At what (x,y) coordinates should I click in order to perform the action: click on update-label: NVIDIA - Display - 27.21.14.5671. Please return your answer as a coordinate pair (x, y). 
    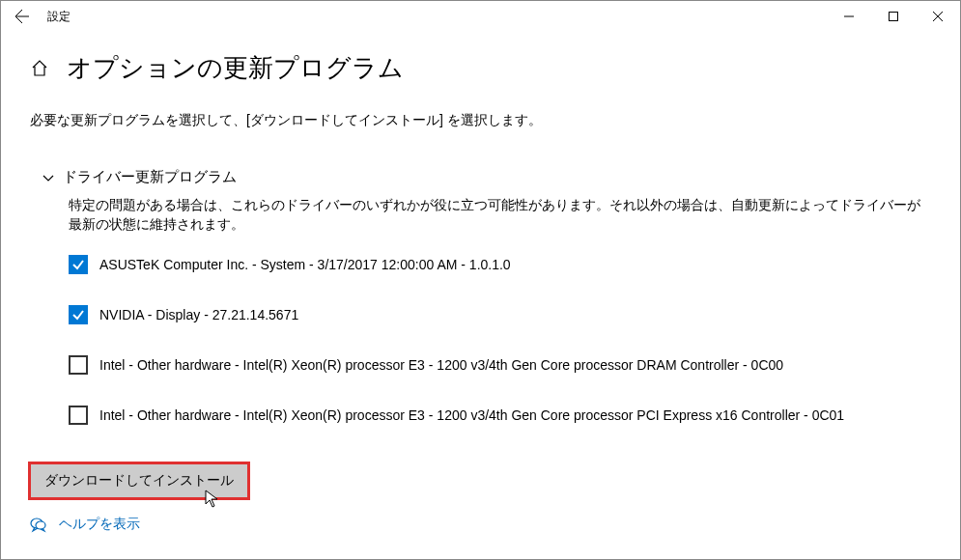
    Looking at the image, I should click on (199, 315).